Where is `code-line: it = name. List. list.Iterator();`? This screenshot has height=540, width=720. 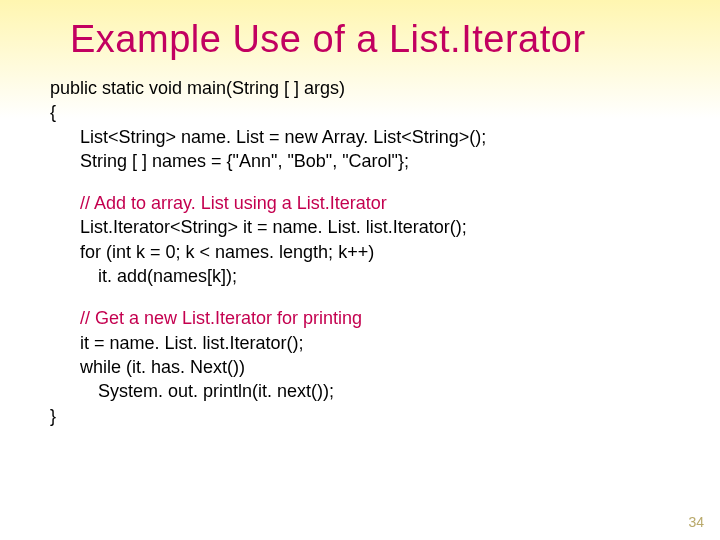 code-line: it = name. List. list.Iterator(); is located at coordinates (385, 343).